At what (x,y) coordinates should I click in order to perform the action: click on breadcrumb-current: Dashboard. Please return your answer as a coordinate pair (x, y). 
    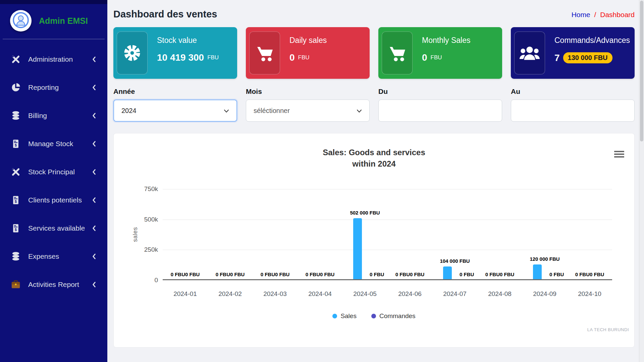
    Looking at the image, I should click on (617, 15).